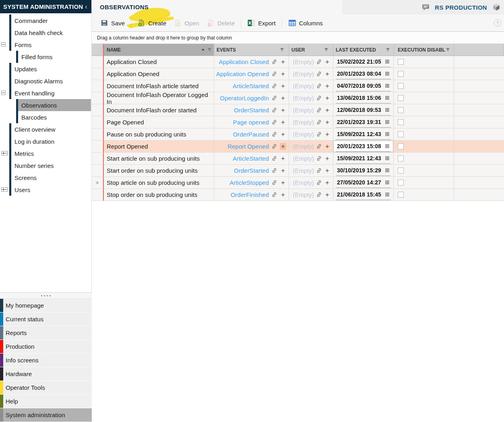 The width and height of the screenshot is (504, 422). I want to click on splitter-grip, so click(46, 296).